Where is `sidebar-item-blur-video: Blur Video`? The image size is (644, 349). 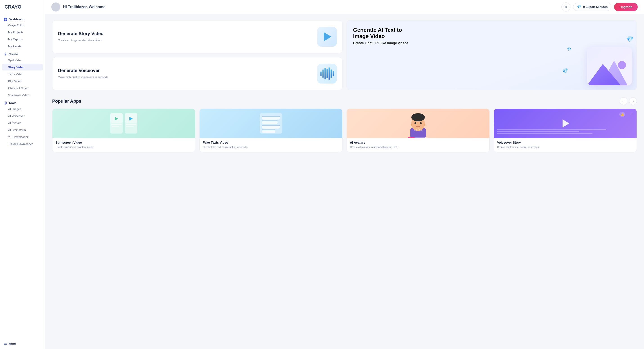
sidebar-item-blur-video: Blur Video is located at coordinates (22, 81).